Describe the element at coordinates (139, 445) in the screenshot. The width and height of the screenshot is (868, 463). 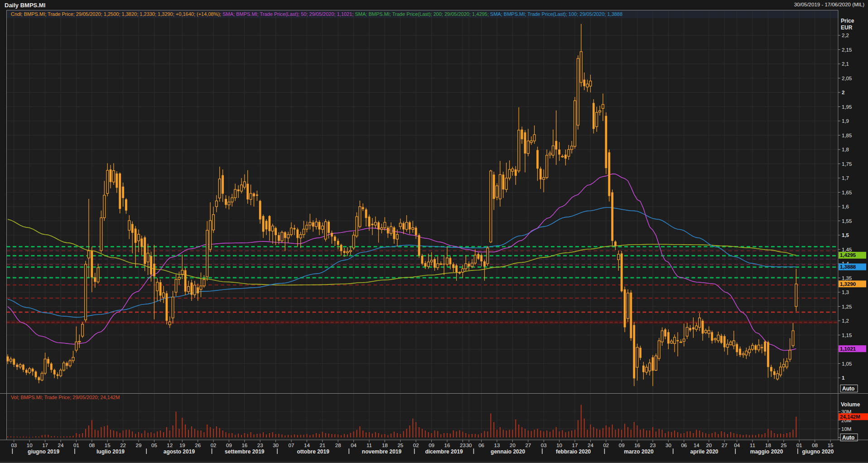
I see `svg-text: 29` at that location.